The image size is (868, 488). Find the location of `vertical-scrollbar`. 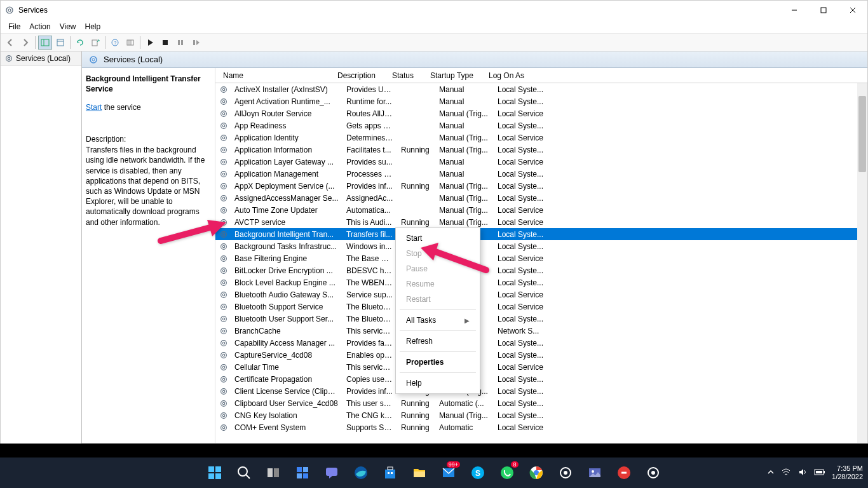

vertical-scrollbar is located at coordinates (862, 263).